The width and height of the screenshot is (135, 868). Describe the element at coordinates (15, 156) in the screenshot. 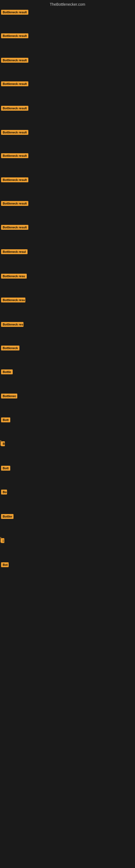

I see `bottleneck-badge-7: Bottleneck result` at that location.